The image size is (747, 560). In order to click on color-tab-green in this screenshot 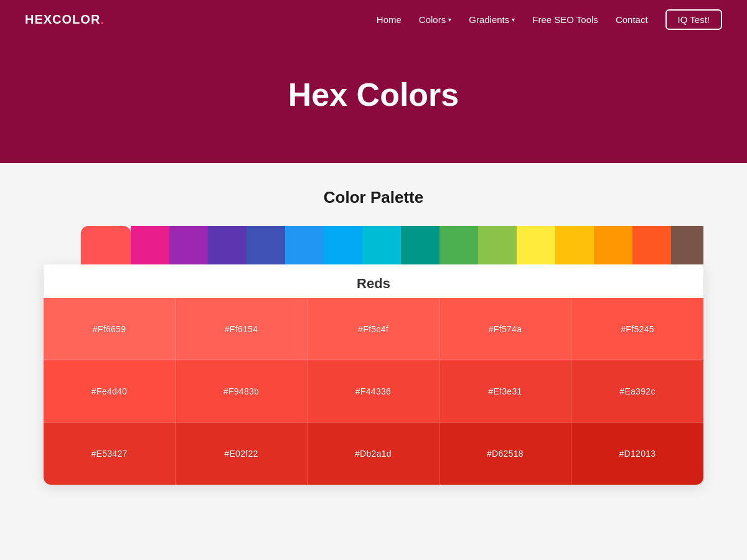, I will do `click(459, 245)`.